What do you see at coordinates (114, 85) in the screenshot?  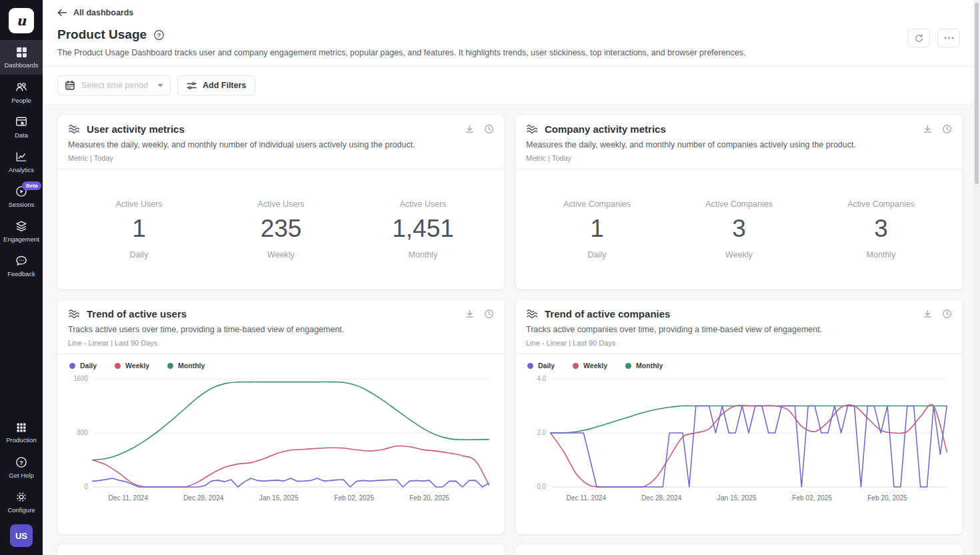 I see `time-period-select: Select time period` at bounding box center [114, 85].